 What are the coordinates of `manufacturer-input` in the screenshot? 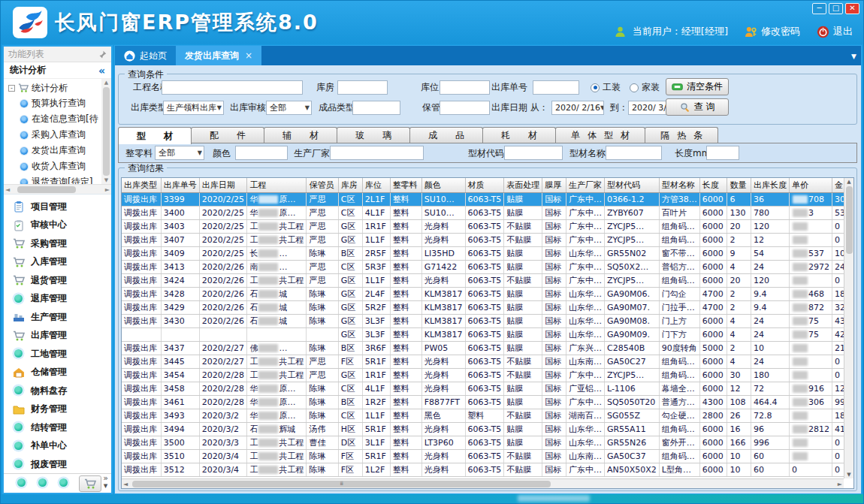 It's located at (377, 153).